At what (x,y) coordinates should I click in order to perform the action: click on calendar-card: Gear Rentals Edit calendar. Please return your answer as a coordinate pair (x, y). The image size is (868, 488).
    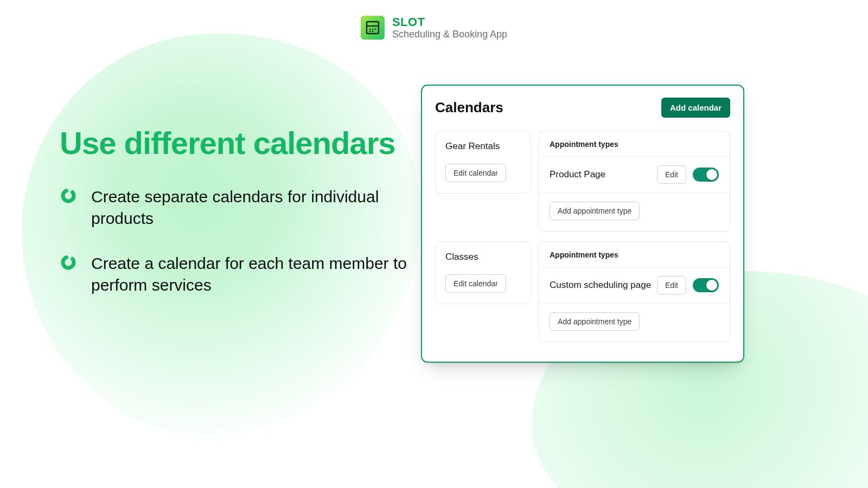
    Looking at the image, I should click on (483, 162).